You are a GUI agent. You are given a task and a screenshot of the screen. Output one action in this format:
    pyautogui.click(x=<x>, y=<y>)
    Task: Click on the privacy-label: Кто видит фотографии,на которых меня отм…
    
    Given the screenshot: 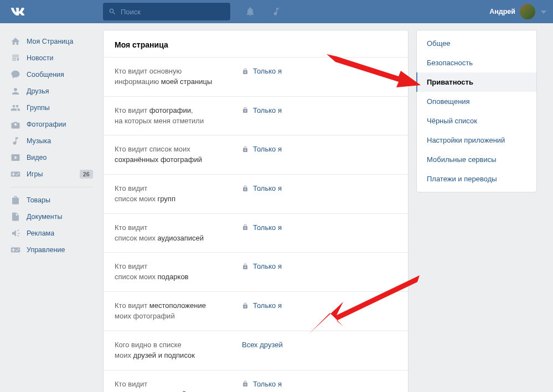 What is the action you would take?
    pyautogui.click(x=178, y=116)
    